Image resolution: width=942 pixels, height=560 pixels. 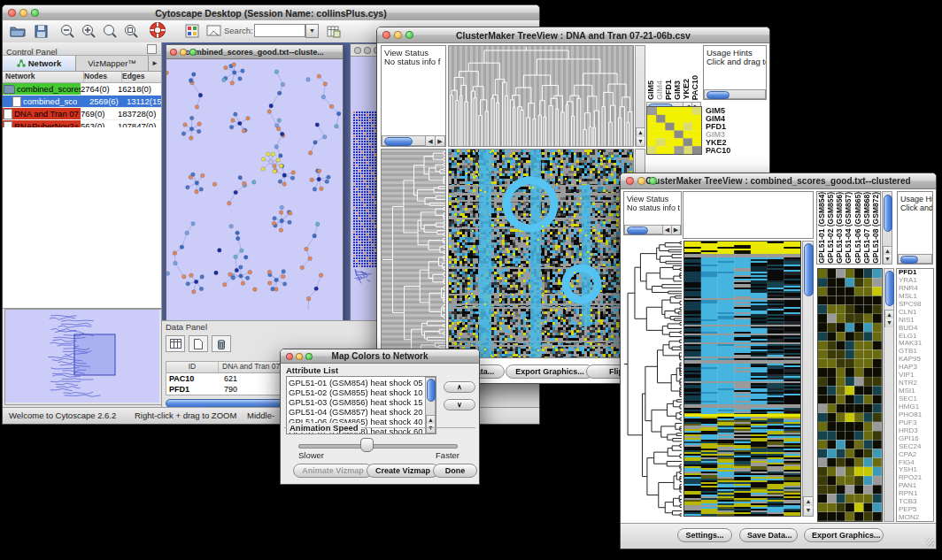 What do you see at coordinates (867, 228) in the screenshot?
I see `column-label: GPL51-07 (GSM868)` at bounding box center [867, 228].